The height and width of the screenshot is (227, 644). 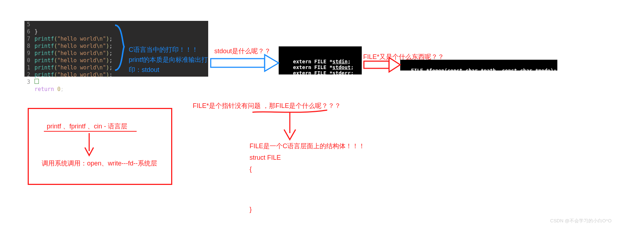 What do you see at coordinates (87, 126) in the screenshot?
I see `left-box-line1: printf 、fprintf 、cin - 语言层` at bounding box center [87, 126].